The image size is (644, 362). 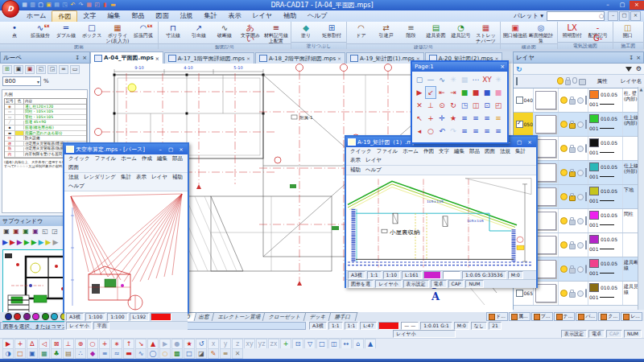 I want to click on layer-row: 050 010.05 001 仕上線(内部), so click(x=579, y=125).